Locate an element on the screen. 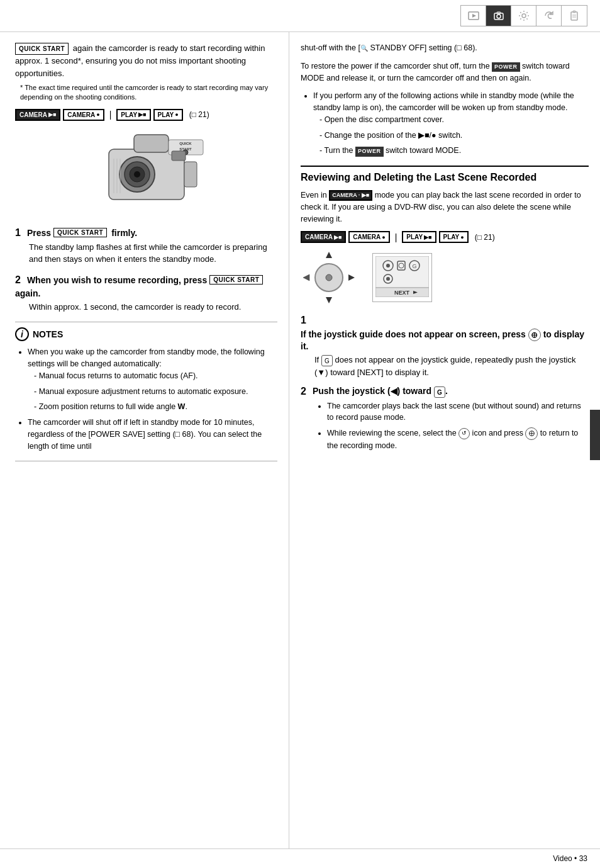 Image resolution: width=600 pixels, height=868 pixels. quick-start-badge-intro: QUICK START is located at coordinates (42, 49).